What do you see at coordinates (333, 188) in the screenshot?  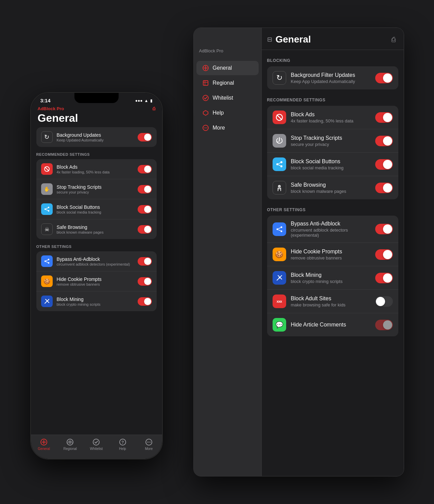 I see `settings-row-safe-browsing: Safe Browsing block known malware pages` at bounding box center [333, 188].